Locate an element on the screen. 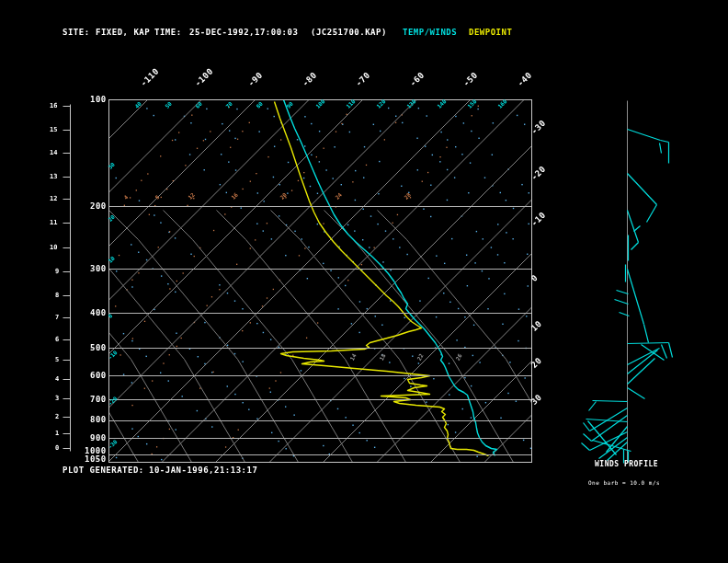  plot-generated-label: PLOT GENERATED: is located at coordinates (103, 470).